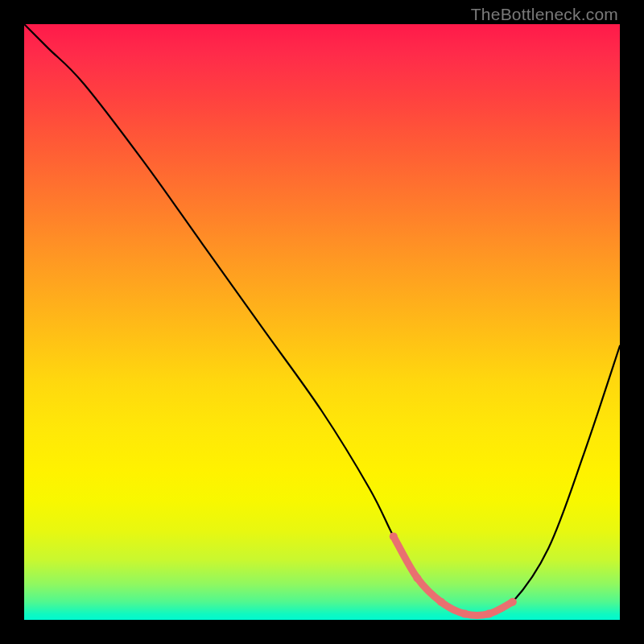 This screenshot has width=644, height=644. What do you see at coordinates (453, 575) in the screenshot?
I see `optimal-range-highlight` at bounding box center [453, 575].